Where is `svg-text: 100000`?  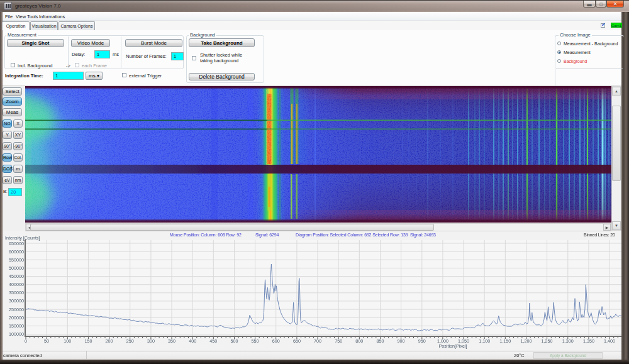
svg-text: 100000 is located at coordinates (16, 334).